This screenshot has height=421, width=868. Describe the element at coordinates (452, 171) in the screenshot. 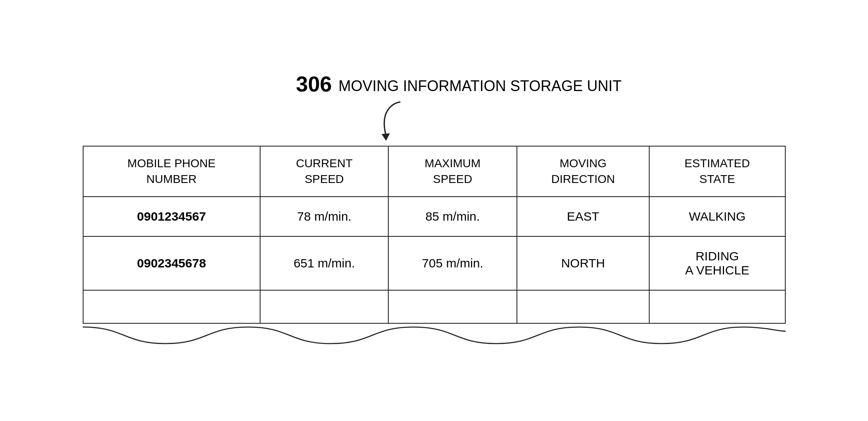

I see `col-max-speed: MAXIMUMSPEED` at that location.